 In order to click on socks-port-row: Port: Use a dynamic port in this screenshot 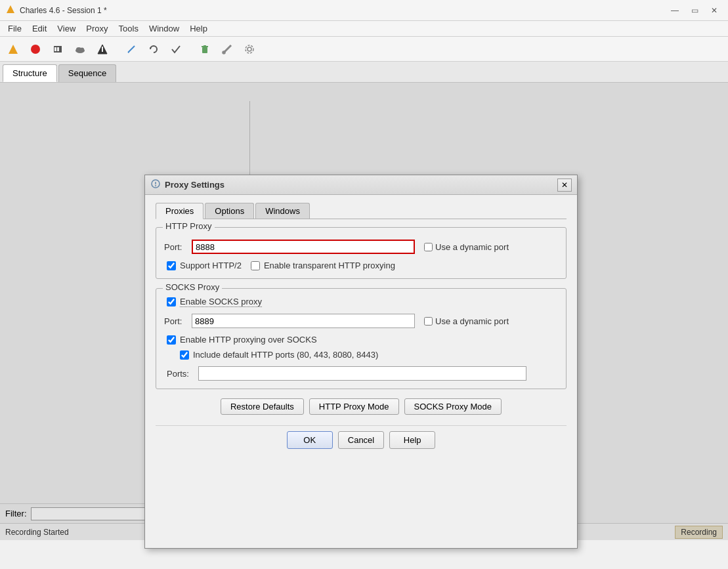, I will do `click(361, 321)`.